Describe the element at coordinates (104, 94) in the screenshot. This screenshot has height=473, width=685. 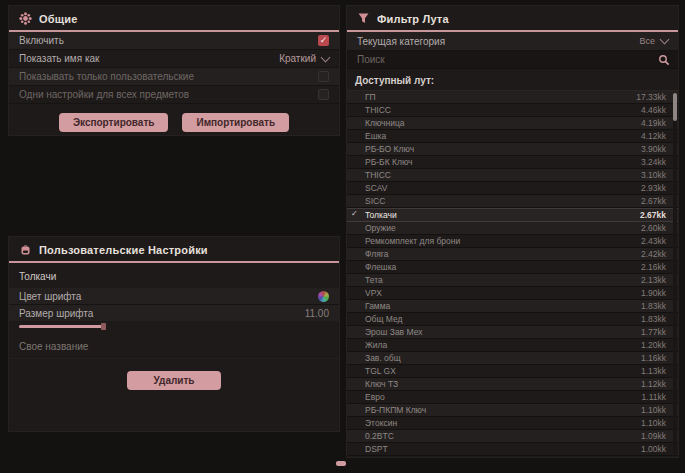
I see `same-settings-label: Одни настройки для всех предметов` at that location.